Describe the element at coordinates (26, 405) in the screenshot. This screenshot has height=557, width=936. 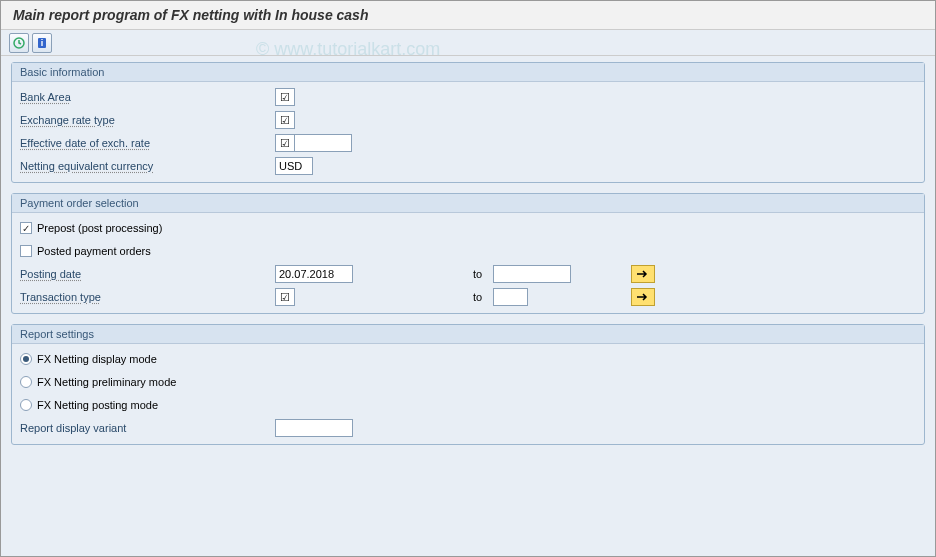
I see `posting-mode-radio` at that location.